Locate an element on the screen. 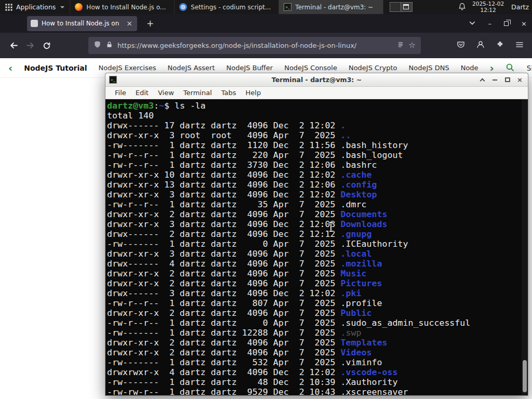 The height and width of the screenshot is (399, 532). terminal-listing-row: drwx------ 17 dartz dartz 4096 Dec 2 12:… is located at coordinates (313, 126).